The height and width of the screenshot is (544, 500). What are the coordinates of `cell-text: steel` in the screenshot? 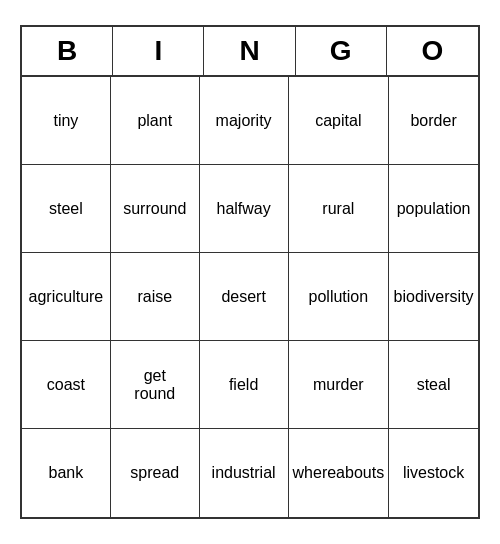 It's located at (66, 209).